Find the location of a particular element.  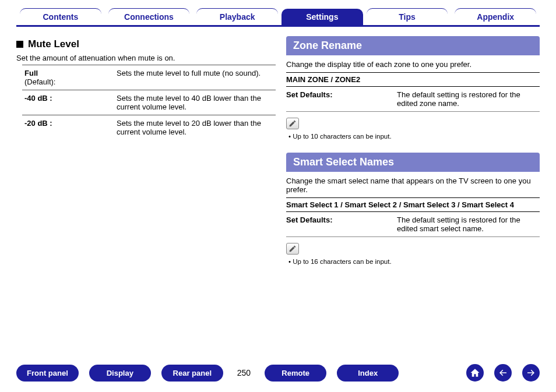

smart-select-note: Up to 16 characters can be input. is located at coordinates (414, 262).